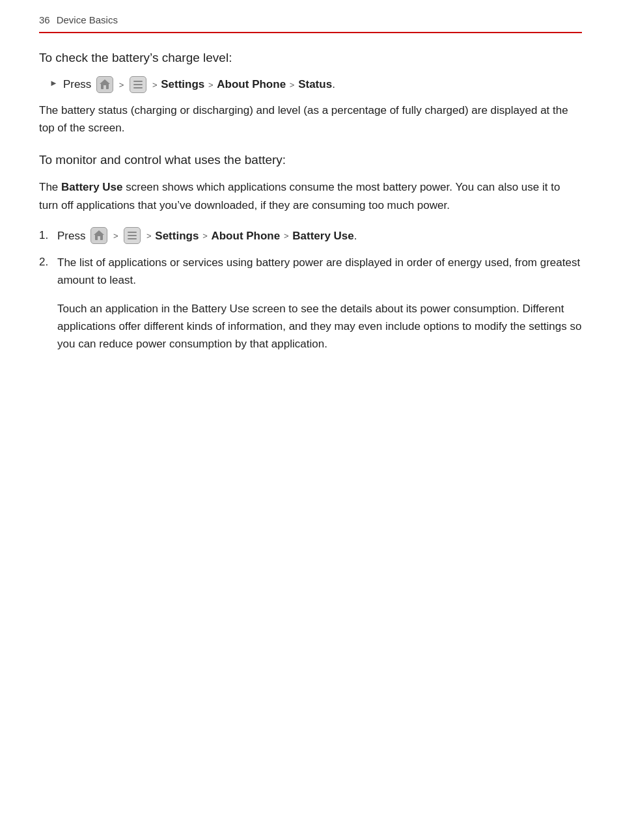 This screenshot has height=840, width=621. I want to click on chevron3-icon: >, so click(211, 85).